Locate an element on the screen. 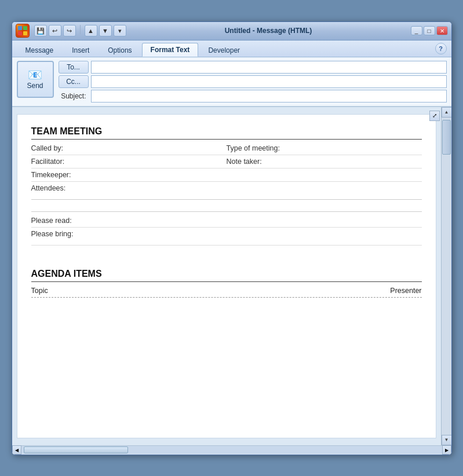 The width and height of the screenshot is (463, 476). facilitator-row: Facilitator: Note taker: is located at coordinates (227, 162).